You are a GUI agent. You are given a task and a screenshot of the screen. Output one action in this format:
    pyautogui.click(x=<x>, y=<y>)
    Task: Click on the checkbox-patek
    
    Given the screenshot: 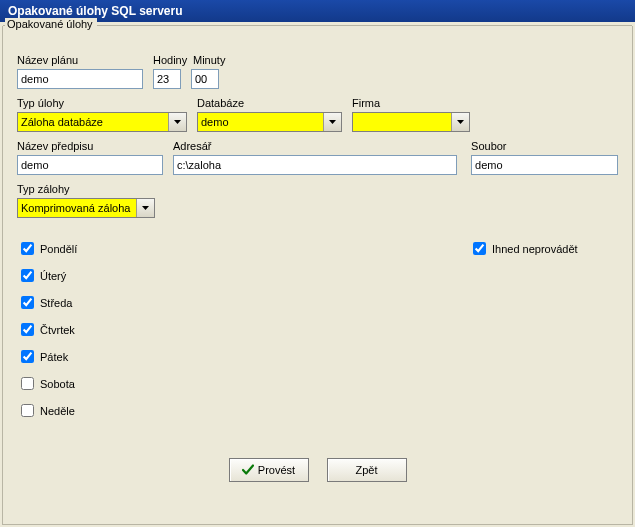 What is the action you would take?
    pyautogui.click(x=28, y=356)
    